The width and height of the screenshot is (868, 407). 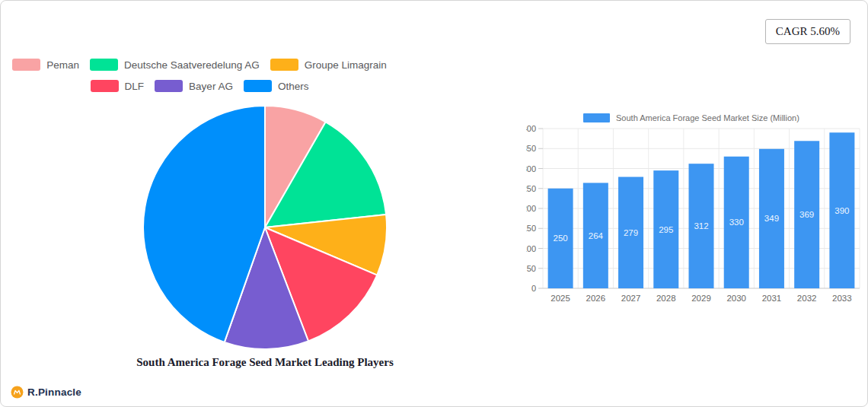 I want to click on x-tick-label: 2029, so click(x=701, y=298).